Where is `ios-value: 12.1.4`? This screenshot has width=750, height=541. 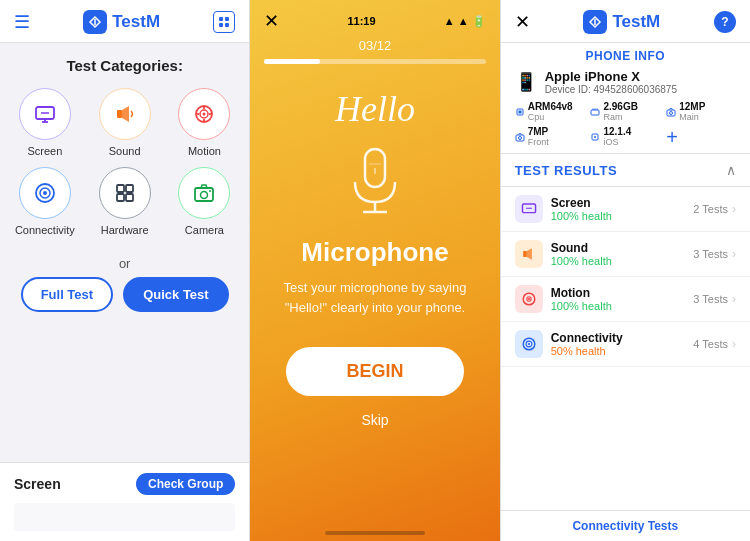 ios-value: 12.1.4 is located at coordinates (617, 132).